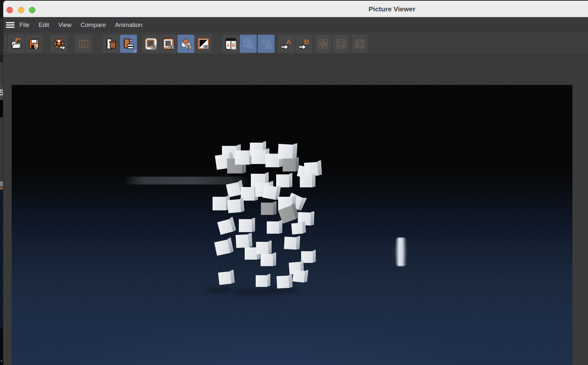 The image size is (588, 365). What do you see at coordinates (83, 44) in the screenshot?
I see `stop-render-button` at bounding box center [83, 44].